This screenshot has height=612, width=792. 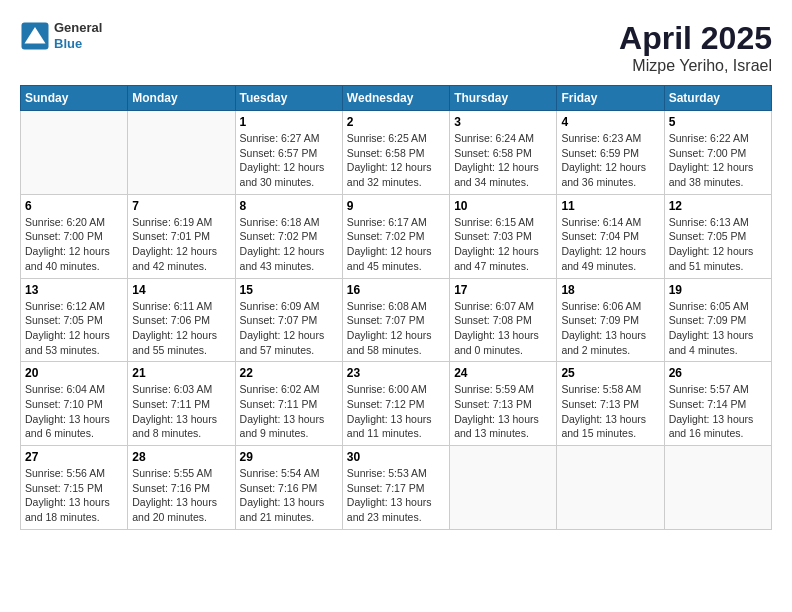 I want to click on title-block: April 2025 Mizpe Yeriho, Israel, so click(x=696, y=48).